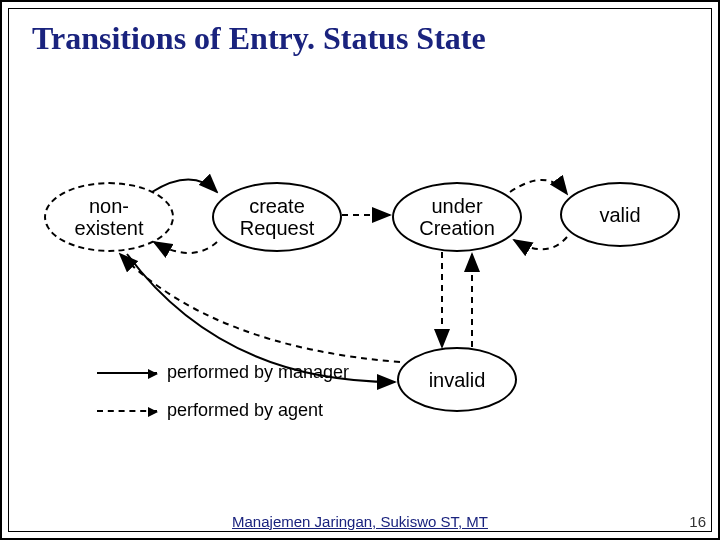 The height and width of the screenshot is (540, 720). What do you see at coordinates (210, 410) in the screenshot?
I see `legend-agent: performed by agent` at bounding box center [210, 410].